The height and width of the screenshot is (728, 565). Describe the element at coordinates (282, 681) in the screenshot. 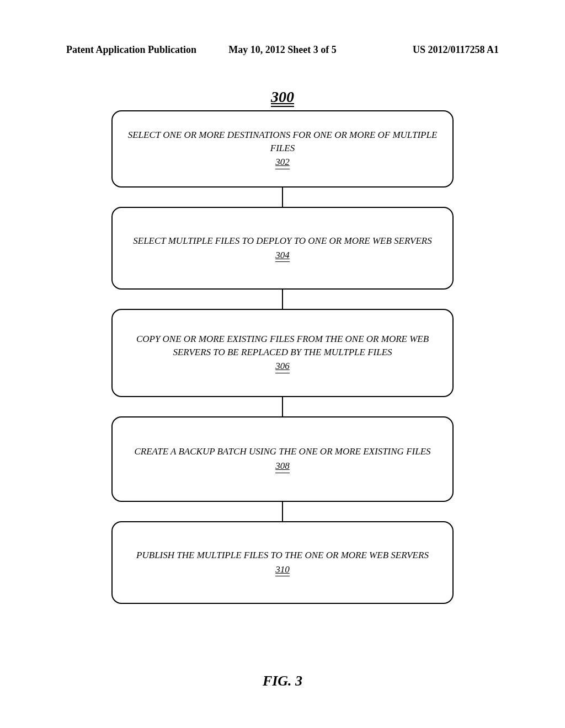

I see `figure-caption: FIG. 3` at that location.